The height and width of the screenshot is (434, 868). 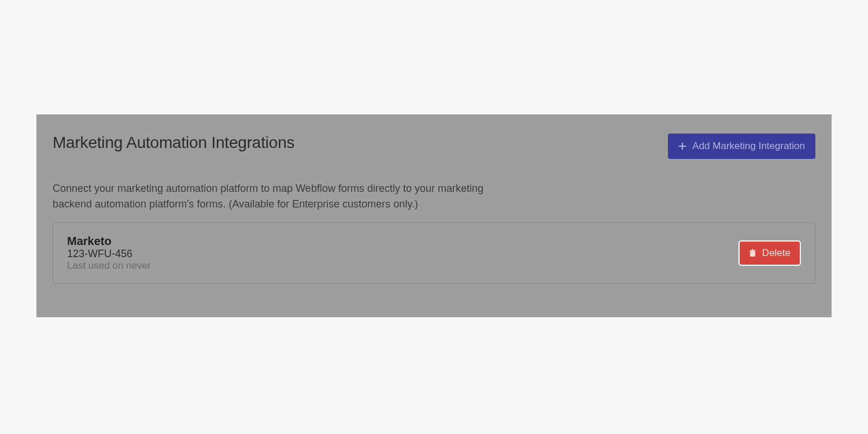 What do you see at coordinates (109, 242) in the screenshot?
I see `integration-name: Marketo` at bounding box center [109, 242].